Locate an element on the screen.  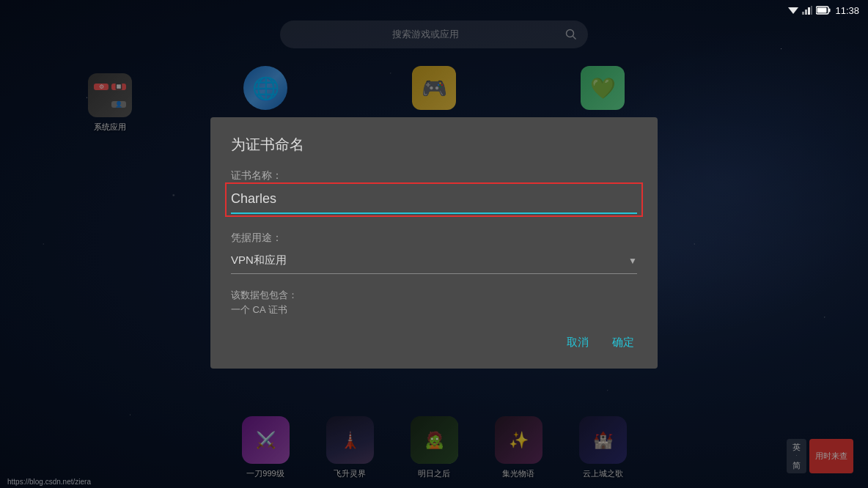
package-contains-value: 一个 CA 证书 is located at coordinates (434, 310).